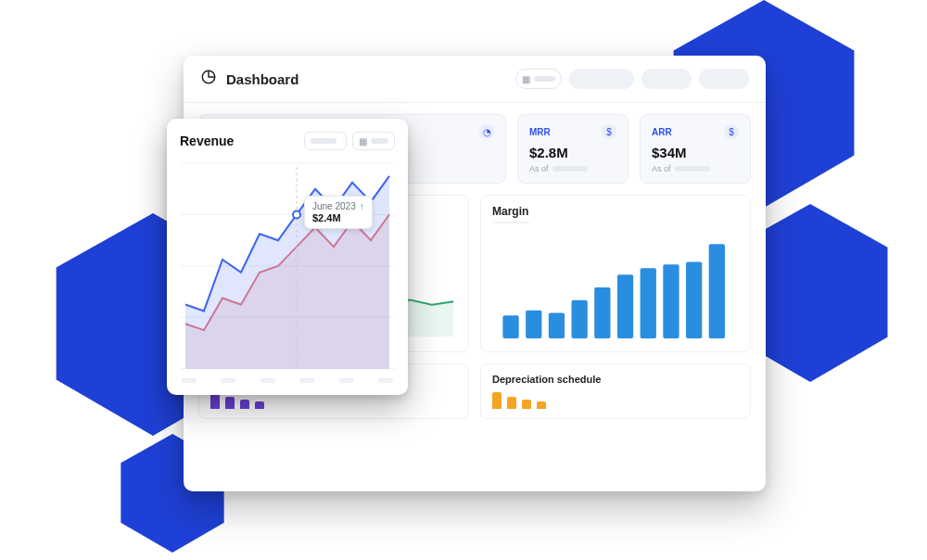 Image resolution: width=927 pixels, height=560 pixels. What do you see at coordinates (616, 401) in the screenshot?
I see `depreciation-bars` at bounding box center [616, 401].